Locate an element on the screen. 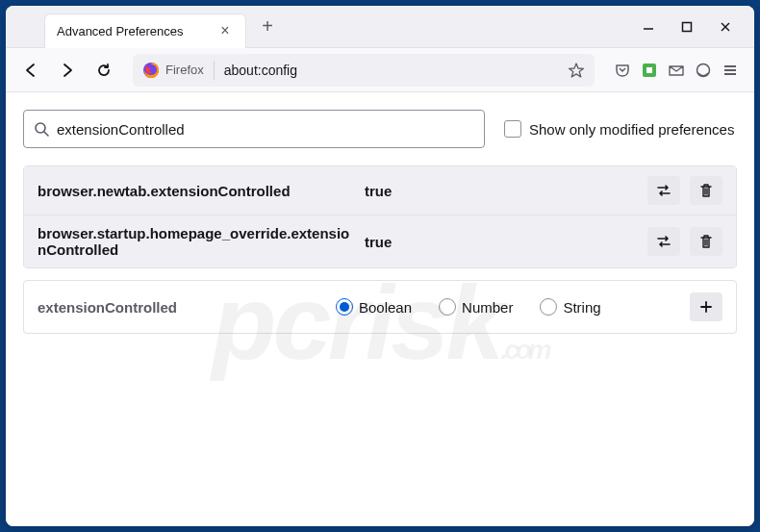  show-modified-label: Show only modified preferences is located at coordinates (631, 129).